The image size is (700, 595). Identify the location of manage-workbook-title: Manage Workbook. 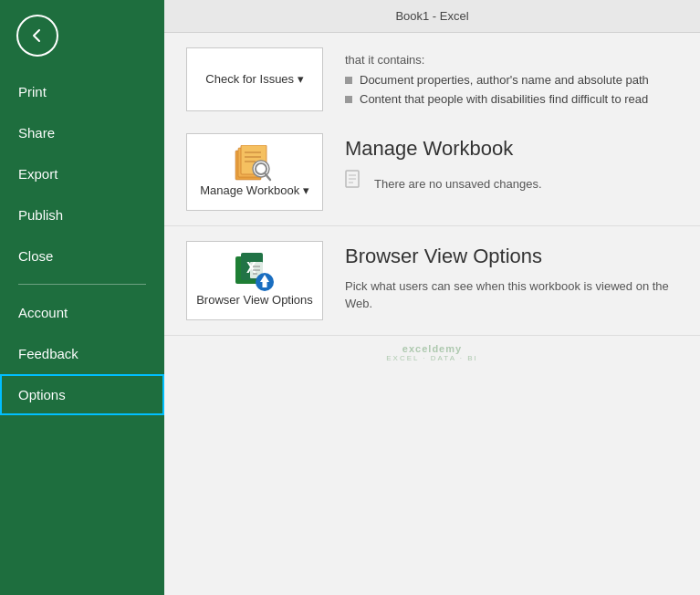
(511, 149).